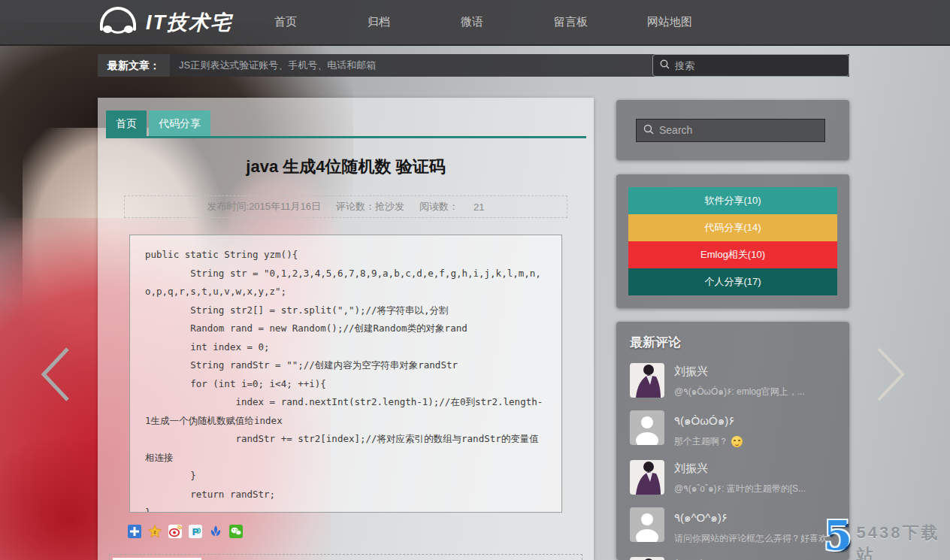 The height and width of the screenshot is (560, 950). I want to click on comment-item: ٩(๑ÒωÓ๑)۶ 那个主题啊？, so click(733, 429).